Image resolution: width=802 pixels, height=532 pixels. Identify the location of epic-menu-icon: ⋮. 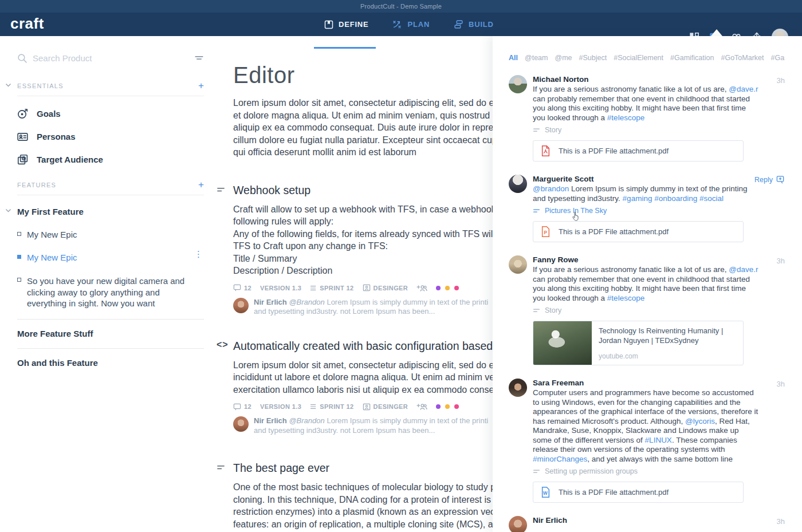
(198, 254).